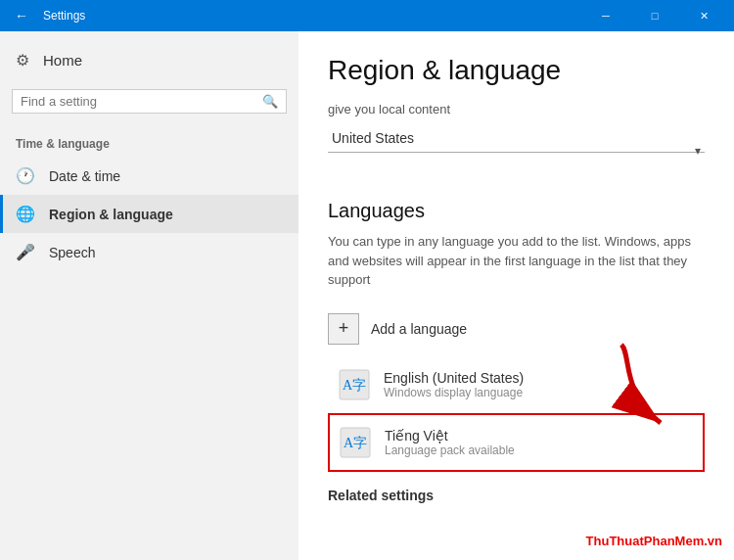 The image size is (734, 560). What do you see at coordinates (22, 16) in the screenshot?
I see `back-button: ←` at bounding box center [22, 16].